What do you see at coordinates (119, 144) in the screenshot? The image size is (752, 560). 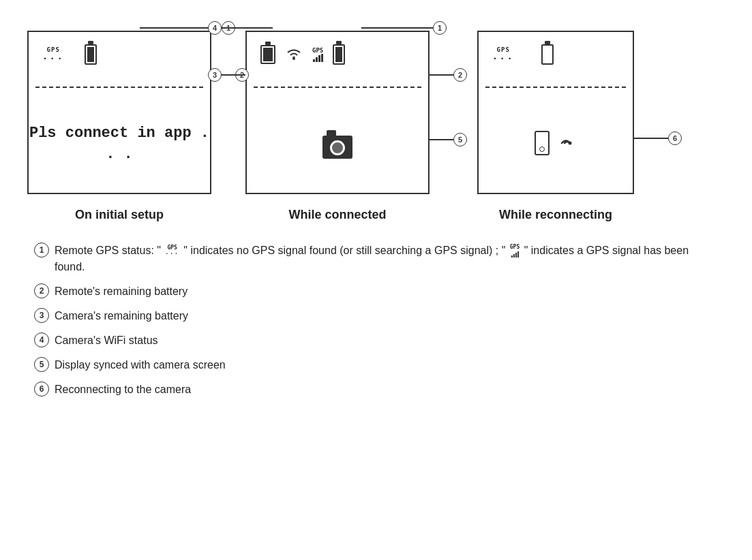 I see `connect-text: Pls connect in app . . .` at bounding box center [119, 144].